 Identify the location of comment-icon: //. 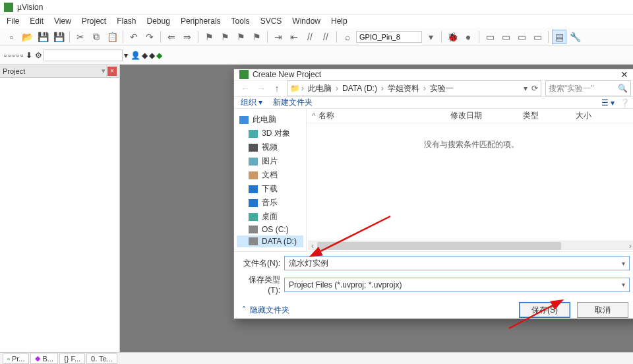
(310, 37).